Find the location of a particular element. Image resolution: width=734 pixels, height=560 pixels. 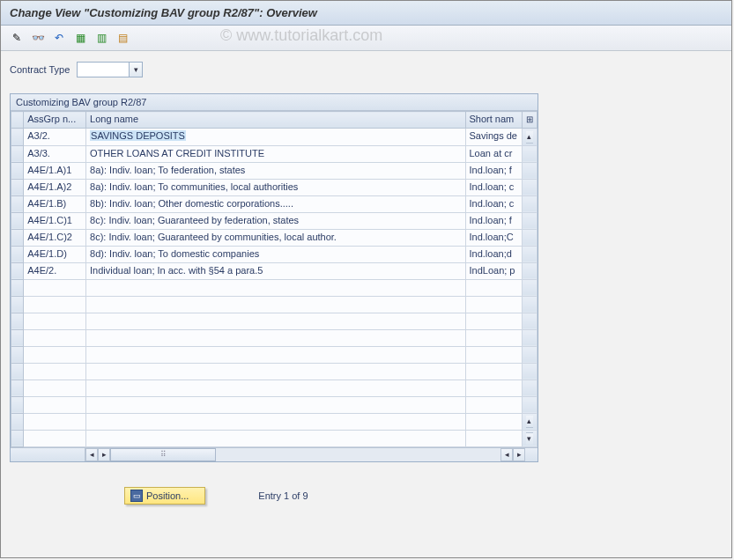

contract-type-input: ▾ is located at coordinates (103, 70).